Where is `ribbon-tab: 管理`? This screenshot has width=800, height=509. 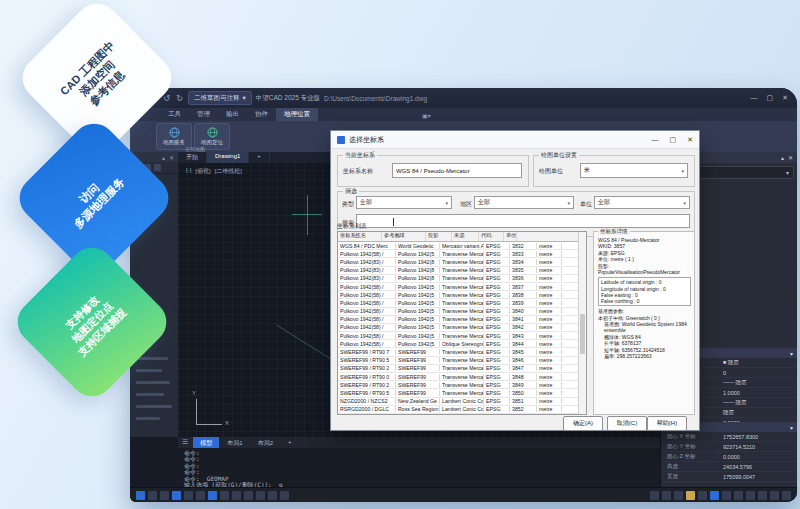 ribbon-tab: 管理 is located at coordinates (204, 114).